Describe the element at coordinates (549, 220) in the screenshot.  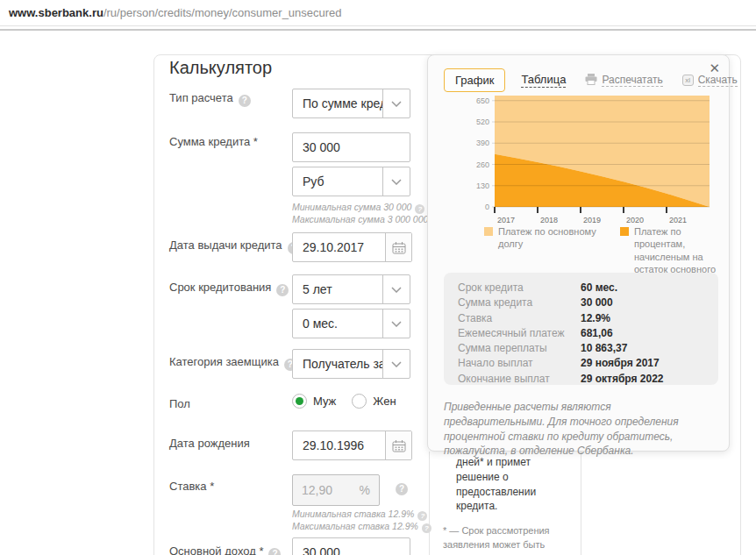
I see `svg-text: 2018` at that location.